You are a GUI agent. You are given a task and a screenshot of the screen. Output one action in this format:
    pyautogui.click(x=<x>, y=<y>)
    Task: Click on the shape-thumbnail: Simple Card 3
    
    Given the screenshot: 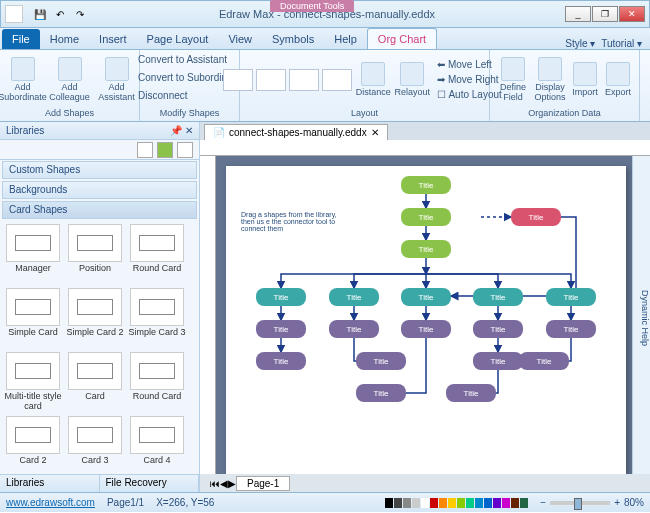 What is the action you would take?
    pyautogui.click(x=157, y=318)
    